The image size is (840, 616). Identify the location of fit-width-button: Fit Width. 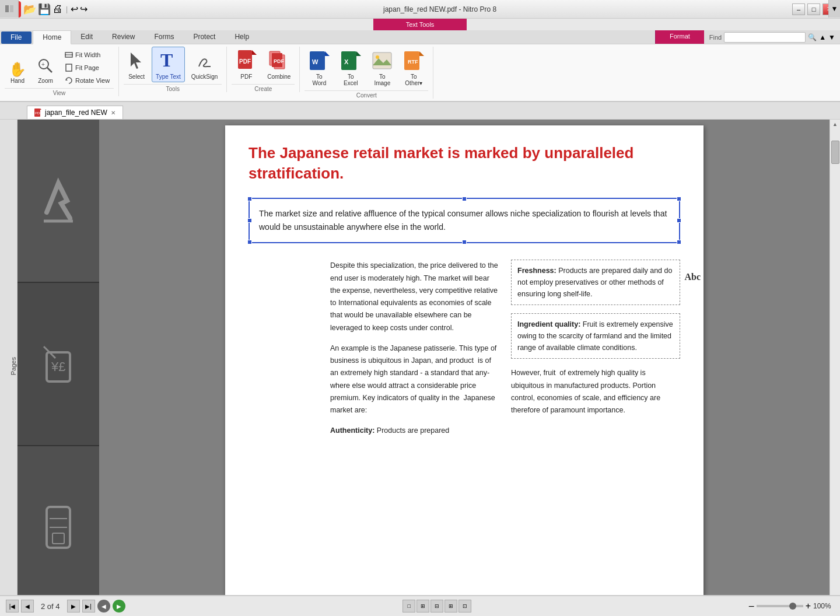
(88, 55).